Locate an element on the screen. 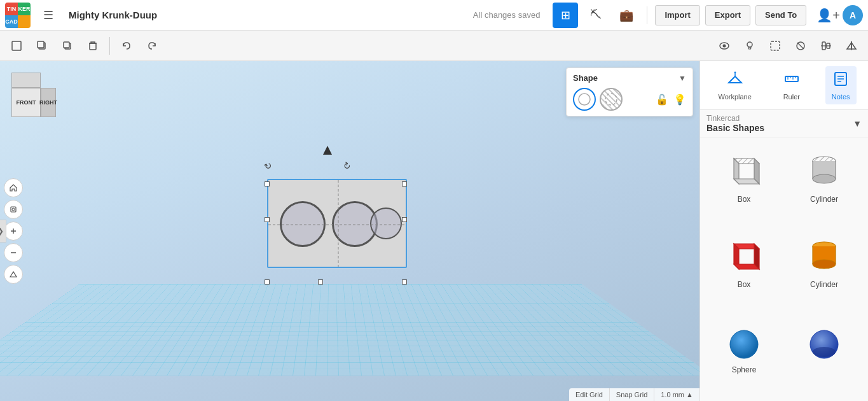  sel-handle-ml is located at coordinates (267, 220).